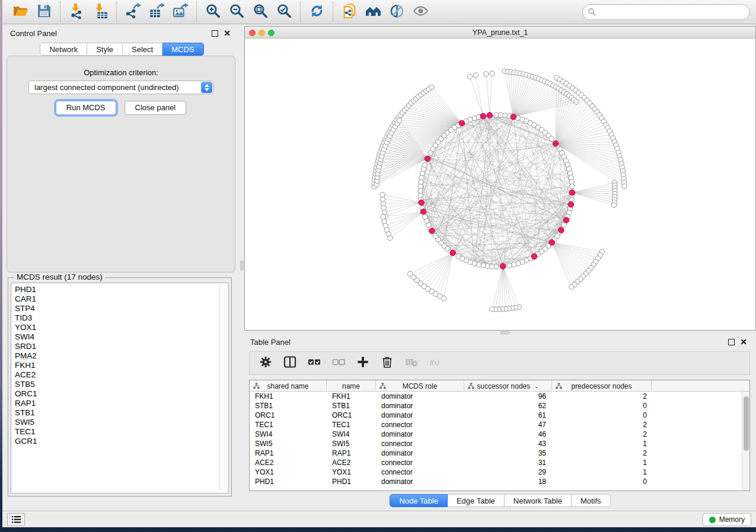 The height and width of the screenshot is (532, 756). I want to click on table-cell: 35, so click(508, 453).